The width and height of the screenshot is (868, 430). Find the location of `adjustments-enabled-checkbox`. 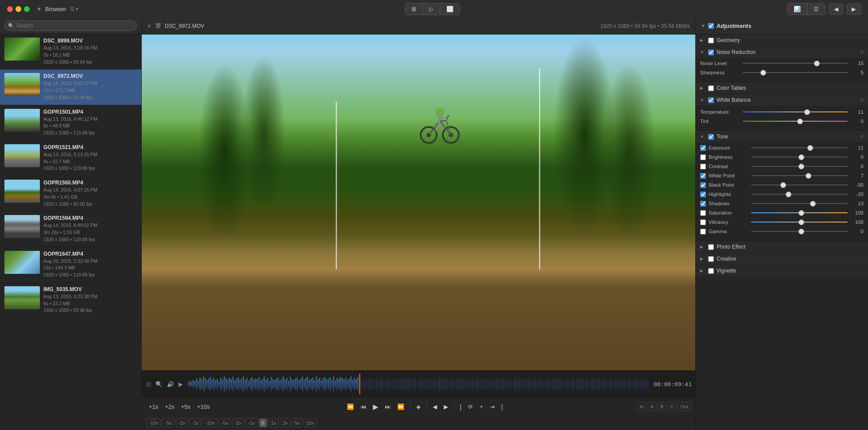

adjustments-enabled-checkbox is located at coordinates (711, 26).